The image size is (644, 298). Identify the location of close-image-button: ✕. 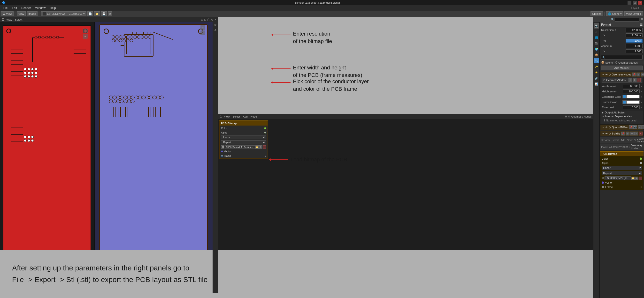
(110, 14).